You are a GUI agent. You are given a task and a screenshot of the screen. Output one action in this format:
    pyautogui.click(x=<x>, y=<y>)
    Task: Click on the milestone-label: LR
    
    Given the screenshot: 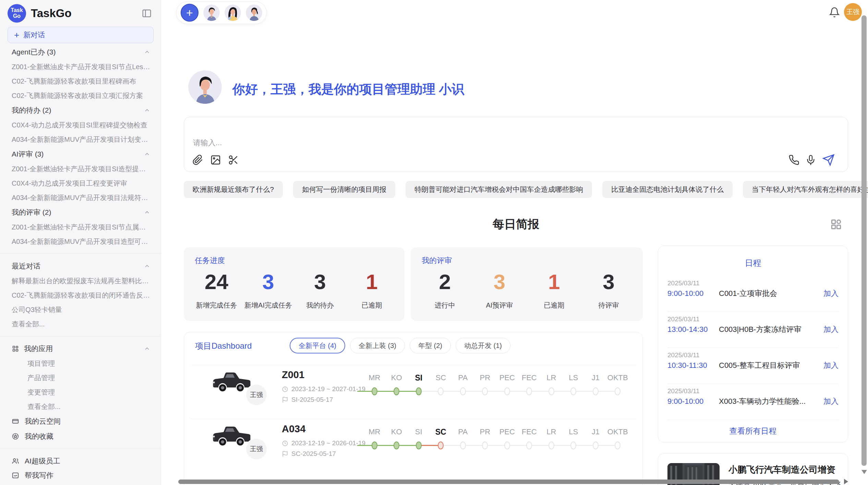 What is the action you would take?
    pyautogui.click(x=551, y=378)
    